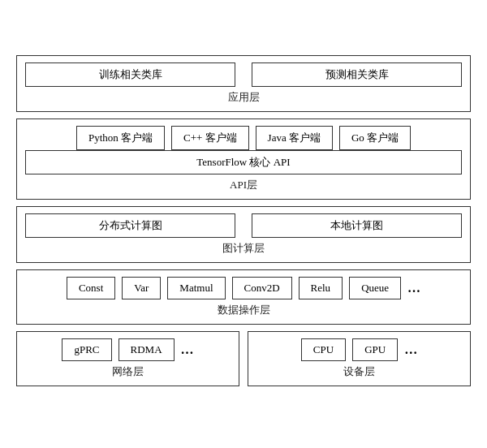 The width and height of the screenshot is (487, 448). I want to click on box-predict-lib: 预测相关类库, so click(357, 75).